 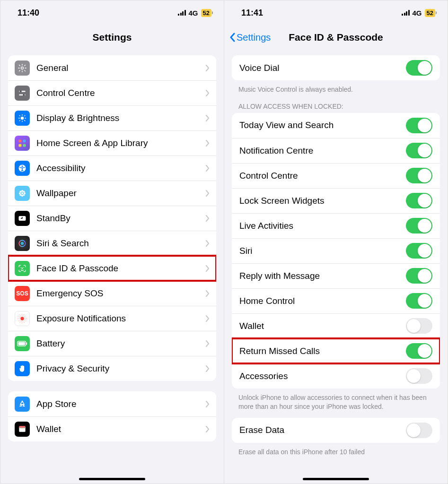 I want to click on erase-data-row: Erase Data, so click(x=336, y=430).